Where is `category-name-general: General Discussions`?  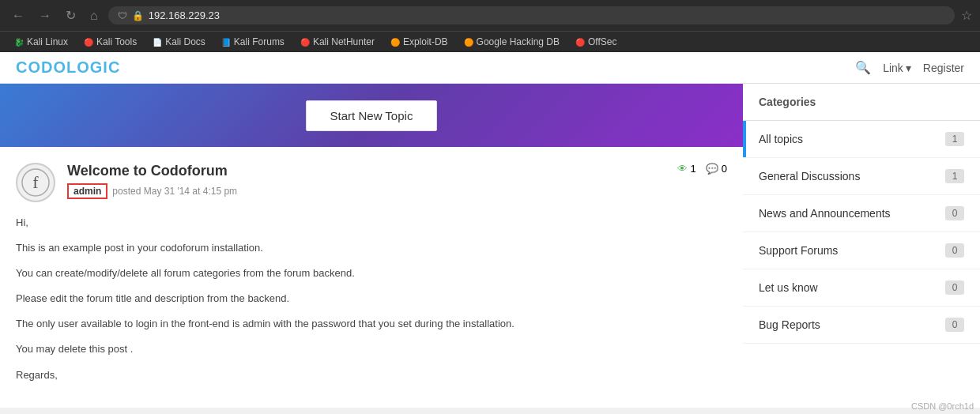 category-name-general: General Discussions is located at coordinates (852, 176).